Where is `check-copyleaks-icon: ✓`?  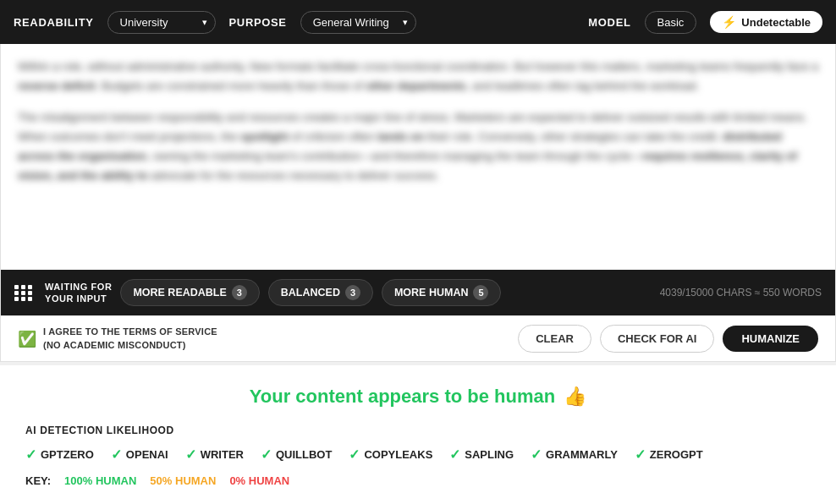 check-copyleaks-icon: ✓ is located at coordinates (354, 455).